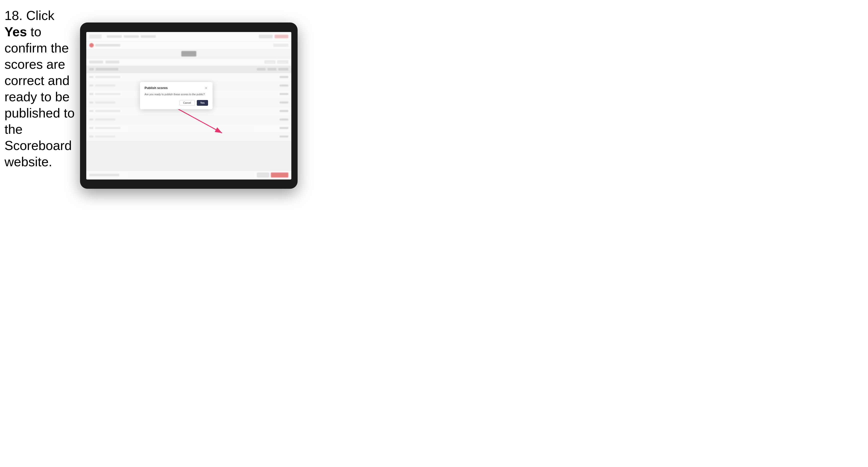  I want to click on text-before-bold: Click, so click(38, 15).